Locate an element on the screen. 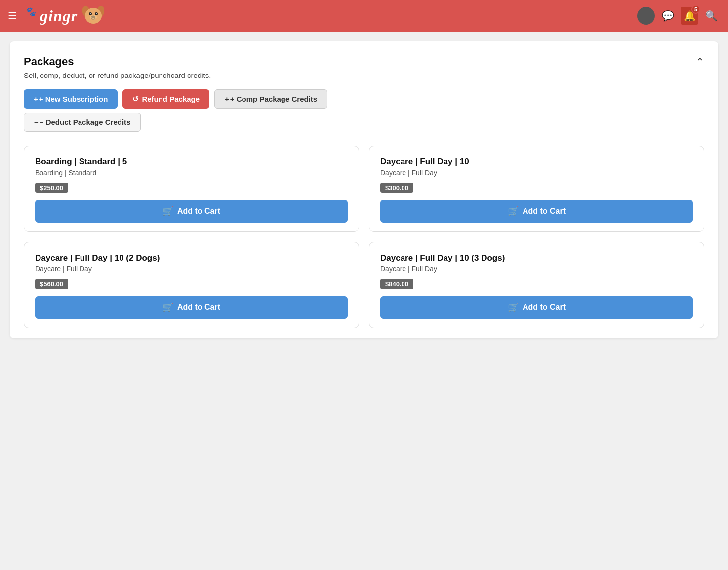  packages-header: Packages ⌃ is located at coordinates (364, 62).